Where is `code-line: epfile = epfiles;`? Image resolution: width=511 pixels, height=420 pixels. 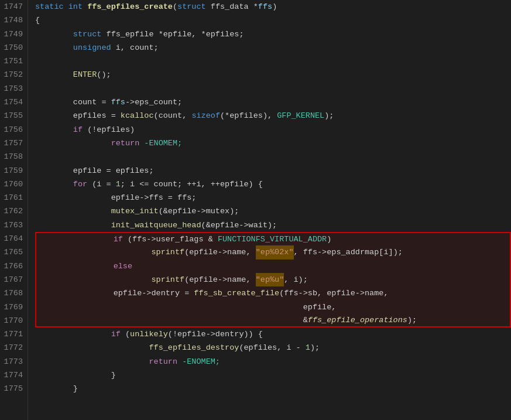
code-line: epfile = epfiles; is located at coordinates (273, 171).